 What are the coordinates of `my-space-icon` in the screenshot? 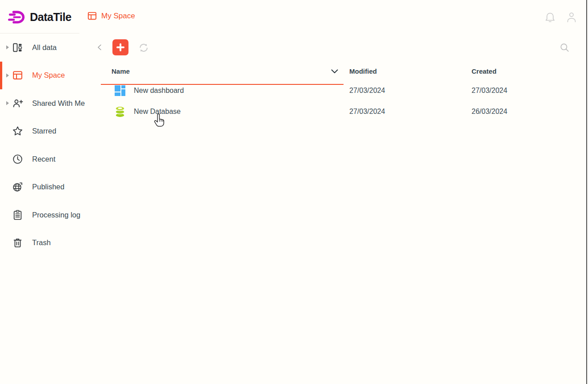 It's located at (18, 75).